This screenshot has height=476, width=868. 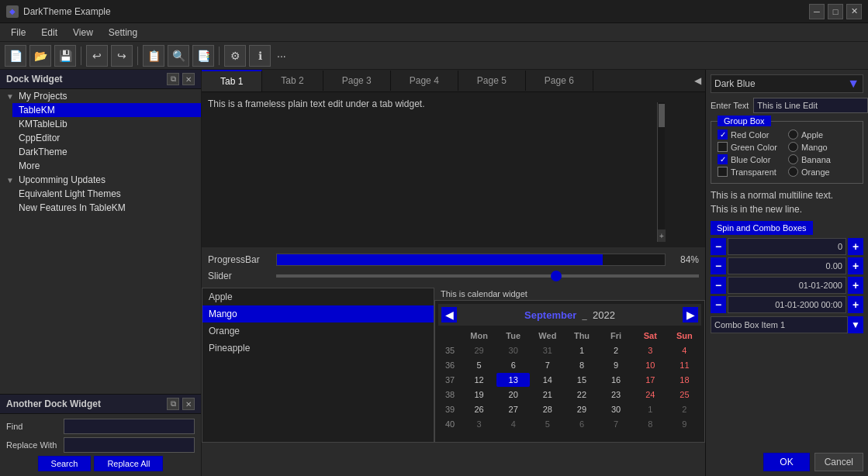 I want to click on list-item-pineapple: Pineapple, so click(x=318, y=348).